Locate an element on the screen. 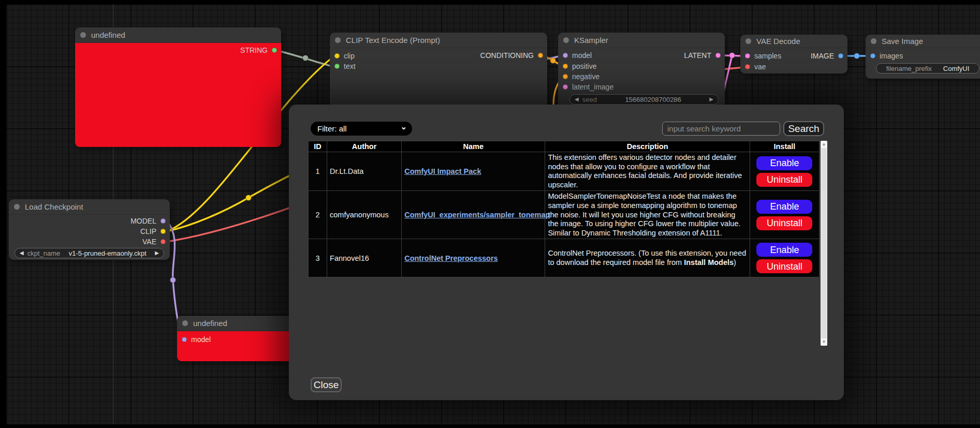  node-clip-text-encode: CLIP Text Encode (Prompt) clip text COND… is located at coordinates (438, 71).